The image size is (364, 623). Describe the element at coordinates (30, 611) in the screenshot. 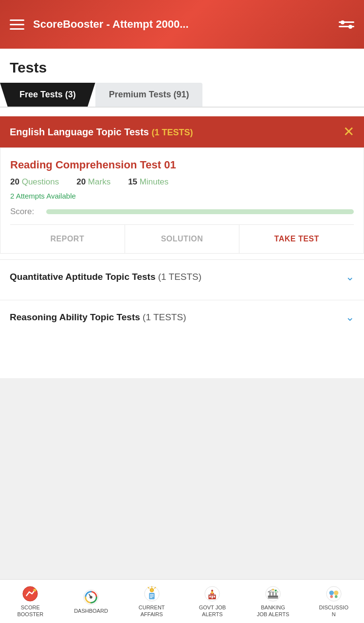

I see `score-booster-label: SCOREBOOSTER` at that location.